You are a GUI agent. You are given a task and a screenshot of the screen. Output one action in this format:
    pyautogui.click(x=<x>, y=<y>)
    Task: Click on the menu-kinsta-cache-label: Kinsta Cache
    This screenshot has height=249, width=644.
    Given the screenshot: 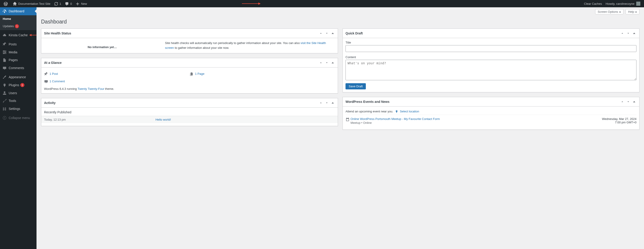 What is the action you would take?
    pyautogui.click(x=18, y=35)
    